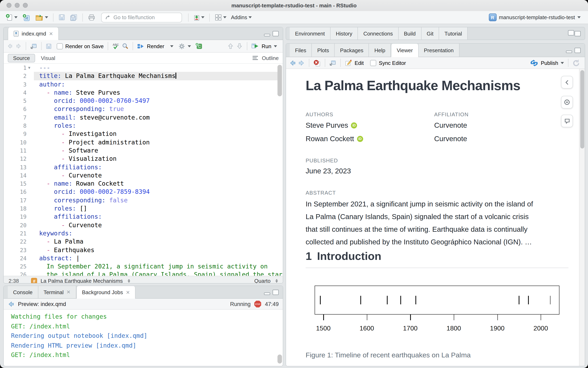 This screenshot has width=588, height=368. What do you see at coordinates (143, 184) in the screenshot?
I see `code-line: 15 - name: Rowan Cockett` at bounding box center [143, 184].